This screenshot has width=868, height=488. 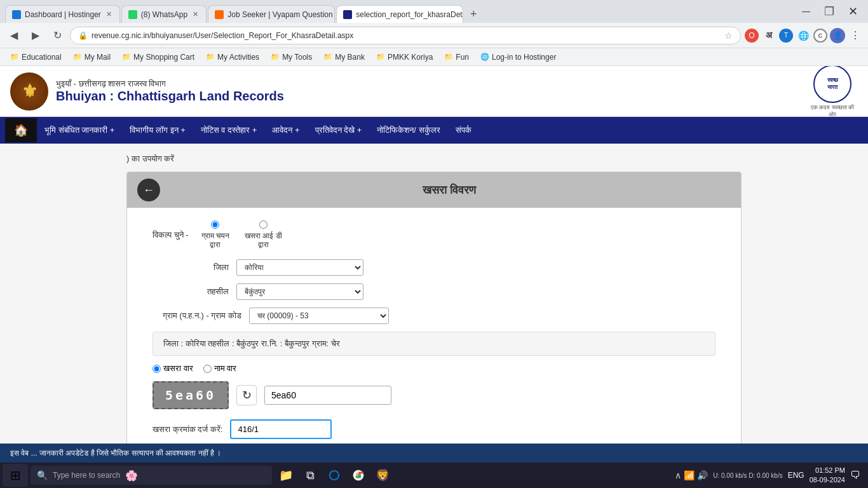 I want to click on bookmark-label-1: Educational, so click(x=42, y=57).